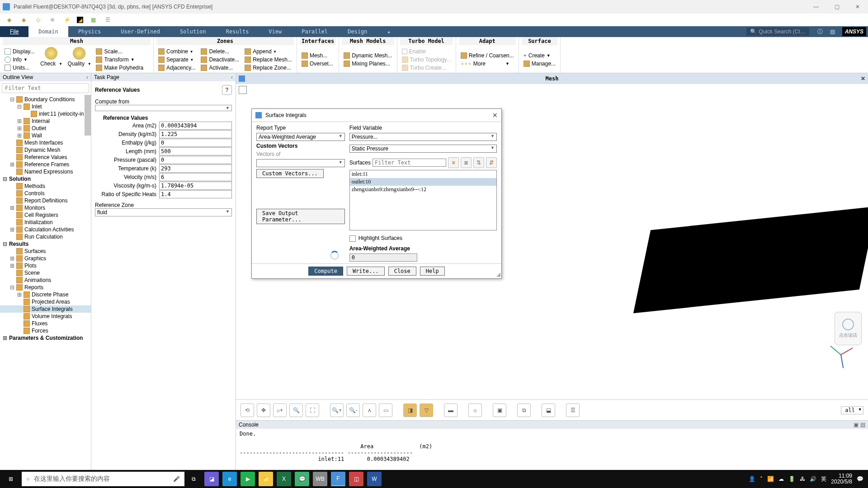 The width and height of the screenshot is (868, 488). Describe the element at coordinates (487, 64) in the screenshot. I see `rib-more: ∘∘∘More ▼` at that location.